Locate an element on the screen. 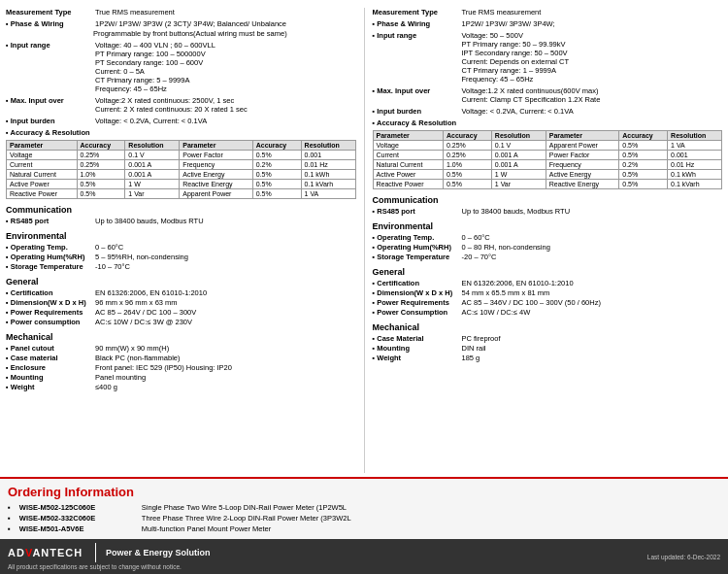  op-hum-value-left: 5 – 95%RH, non-condensing is located at coordinates (225, 256).